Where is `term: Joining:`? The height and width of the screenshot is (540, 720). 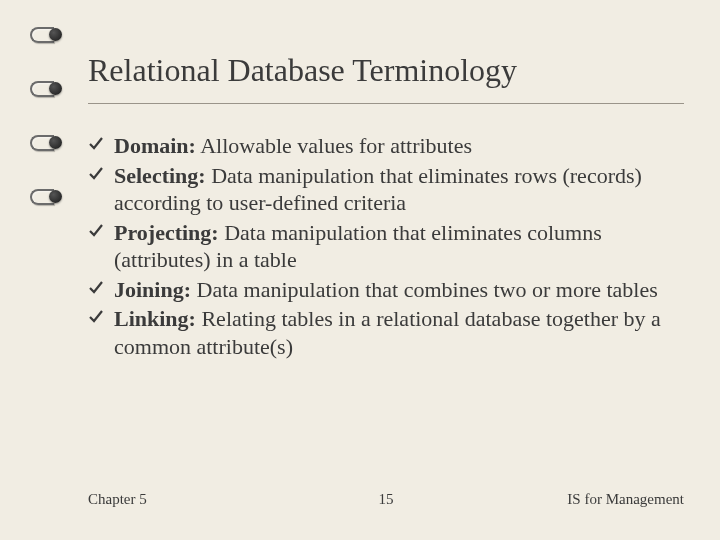 term: Joining: is located at coordinates (152, 290).